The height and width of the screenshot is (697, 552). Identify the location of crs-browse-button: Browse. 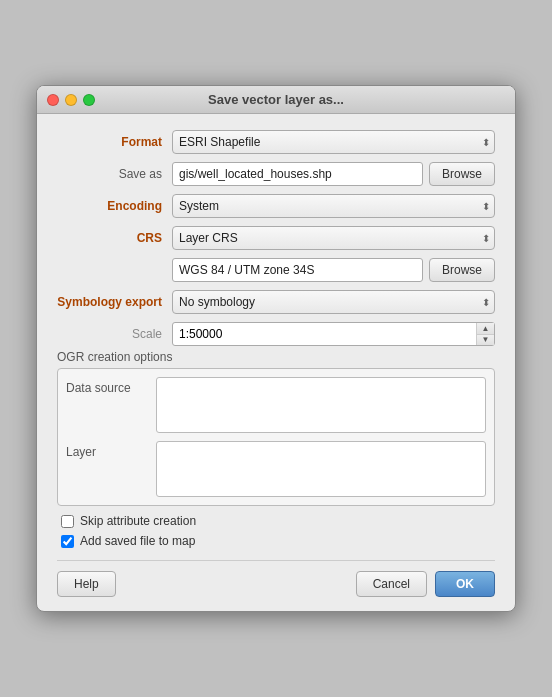
(462, 270).